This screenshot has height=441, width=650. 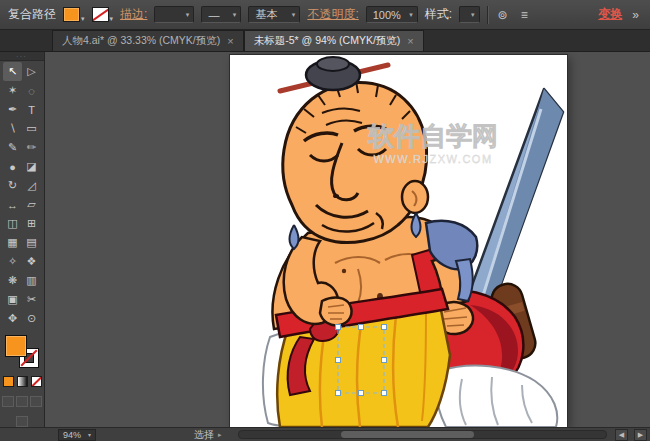 I want to click on scroll-left-button: ◀, so click(x=622, y=435).